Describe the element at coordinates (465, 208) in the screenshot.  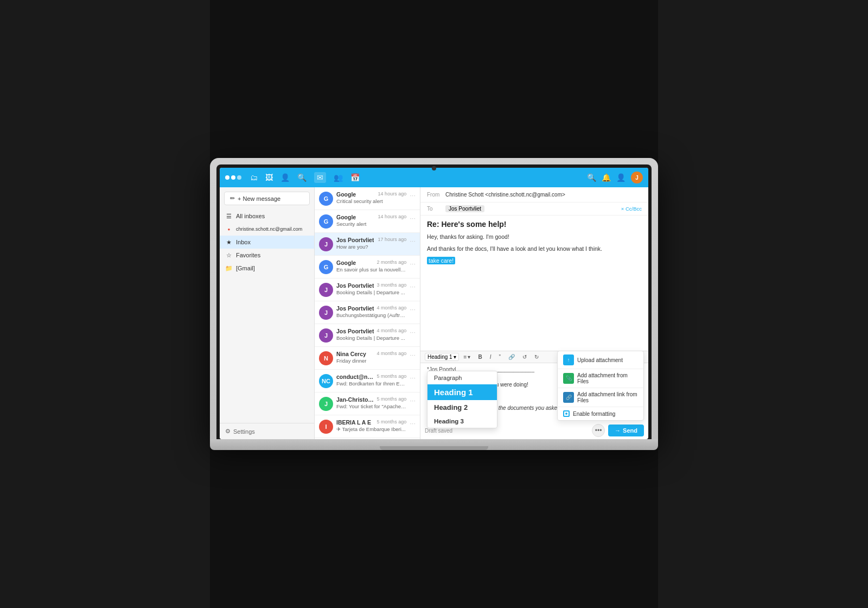
I see `to-value: Jos Poortvliet` at that location.